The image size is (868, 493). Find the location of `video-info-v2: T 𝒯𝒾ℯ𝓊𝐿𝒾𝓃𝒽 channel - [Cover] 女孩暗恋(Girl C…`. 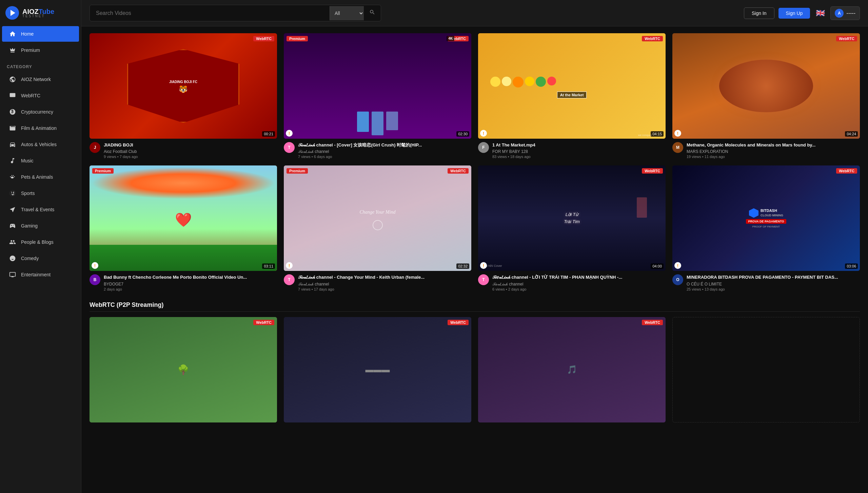

video-info-v2: T 𝒯𝒾ℯ𝓊𝐿𝒾𝓃𝒽 channel - [Cover] 女孩暗恋(Girl C… is located at coordinates (378, 151).